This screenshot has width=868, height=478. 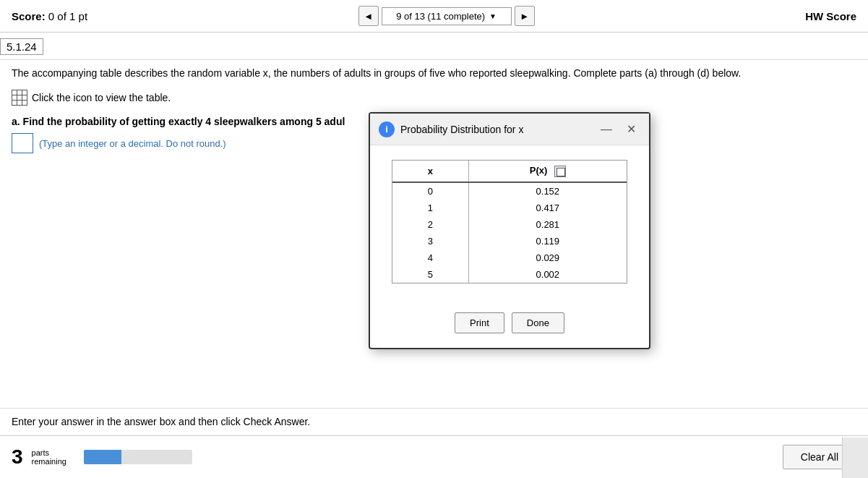 I want to click on problem-number: 5.1.24, so click(x=22, y=46).